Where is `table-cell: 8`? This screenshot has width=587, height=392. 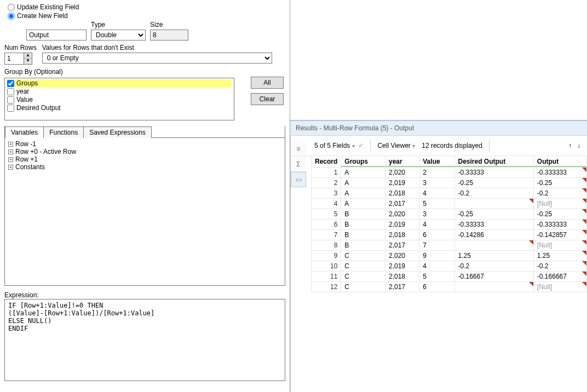 table-cell: 8 is located at coordinates (326, 245).